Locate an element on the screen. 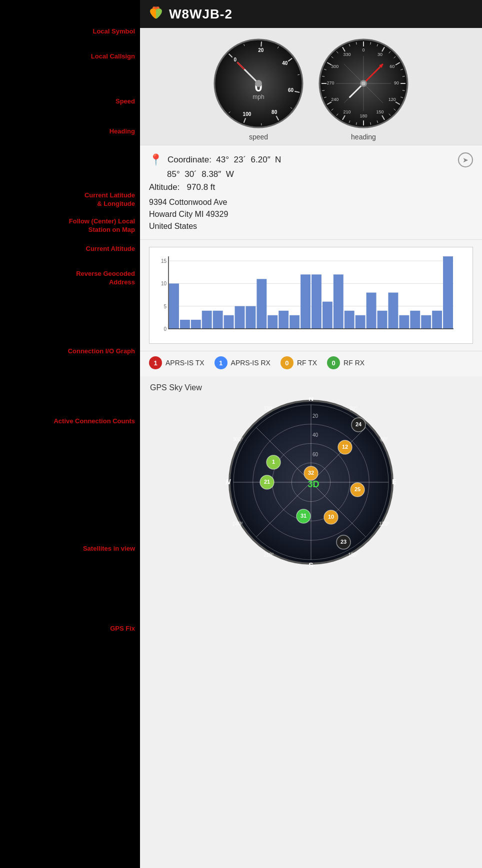 This screenshot has width=482, height=868. aprs-rx-label: APRS-IS RX is located at coordinates (251, 363).